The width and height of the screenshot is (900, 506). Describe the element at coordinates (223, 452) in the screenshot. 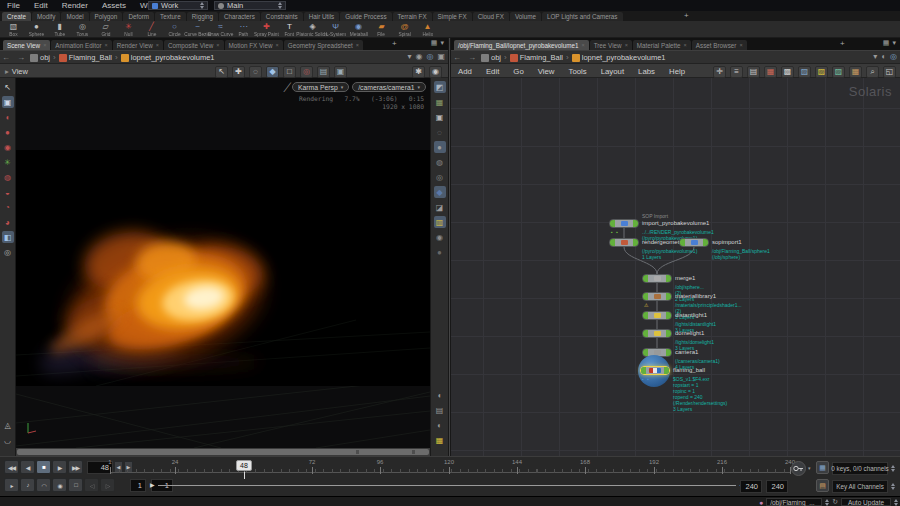

I see `viewport-scrollbar` at that location.